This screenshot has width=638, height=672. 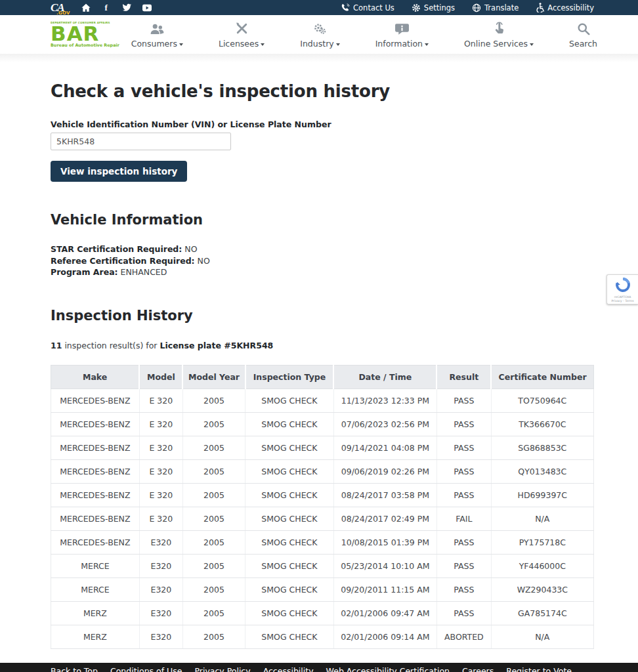 I want to click on footer-link-conditions-of-use: Conditions of Use, so click(x=146, y=669).